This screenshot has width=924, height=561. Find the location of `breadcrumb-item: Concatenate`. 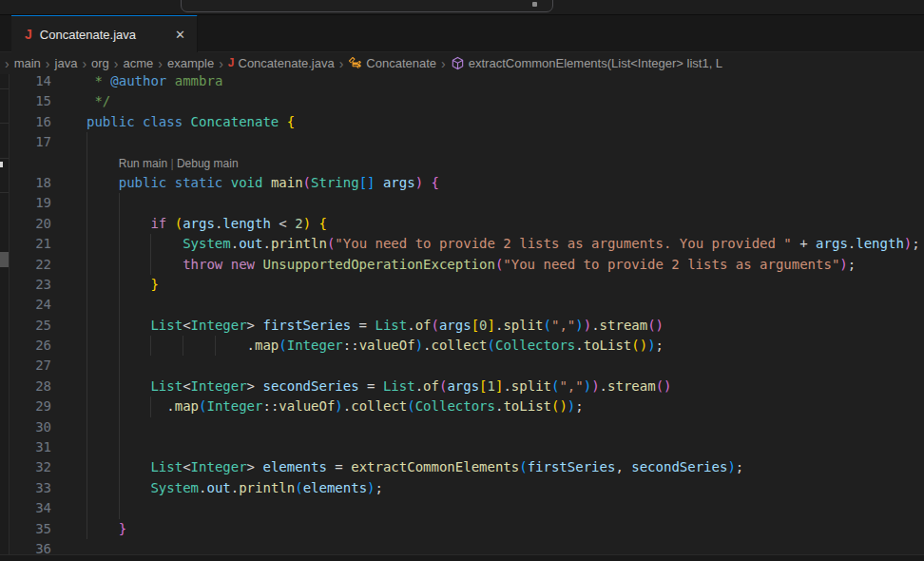

breadcrumb-item: Concatenate is located at coordinates (392, 63).